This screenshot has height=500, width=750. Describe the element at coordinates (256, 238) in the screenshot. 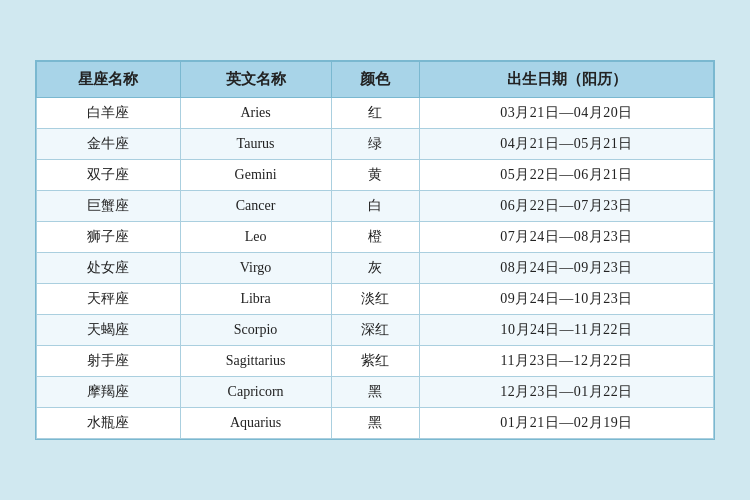

I see `cell-english-name: Leo` at that location.